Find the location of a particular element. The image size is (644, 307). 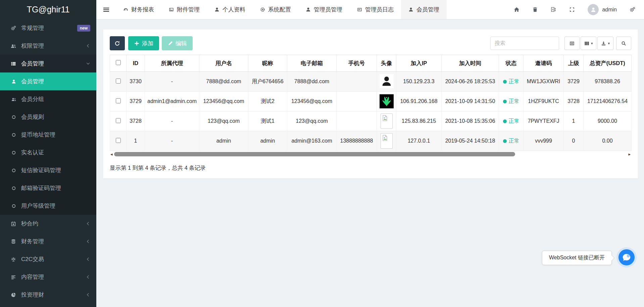

cell-id: 3729 is located at coordinates (136, 101).